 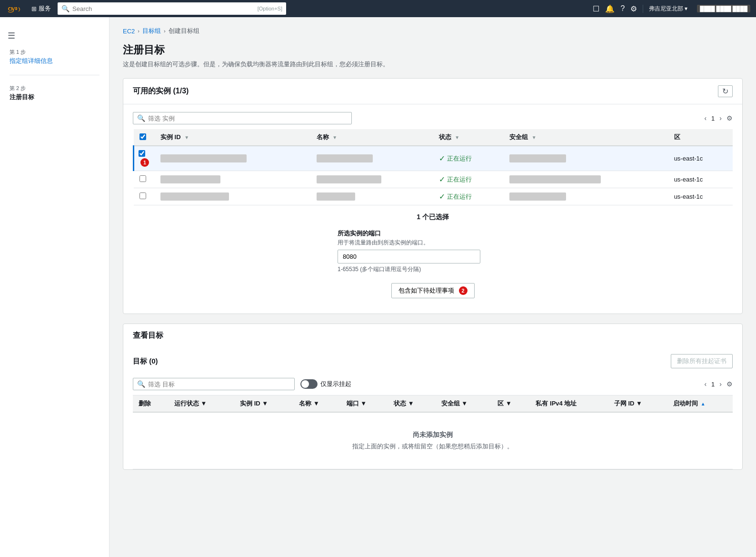 What do you see at coordinates (721, 384) in the screenshot?
I see `targets-next-page-btn: ›` at bounding box center [721, 384].